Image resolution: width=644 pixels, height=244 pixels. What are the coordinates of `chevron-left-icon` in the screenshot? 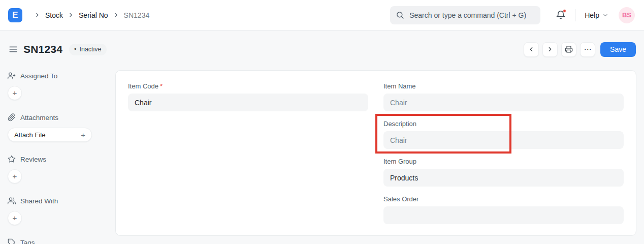 It's located at (531, 49).